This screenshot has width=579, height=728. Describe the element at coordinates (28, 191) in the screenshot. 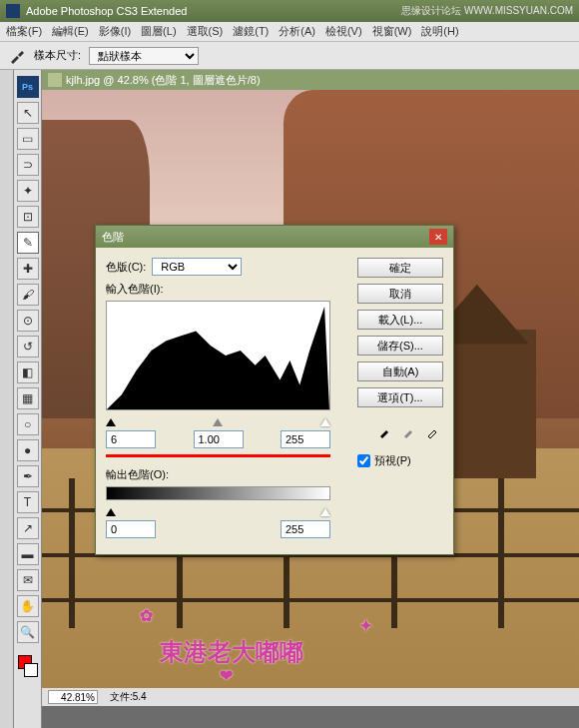

I see `wand-tool: ✦` at that location.